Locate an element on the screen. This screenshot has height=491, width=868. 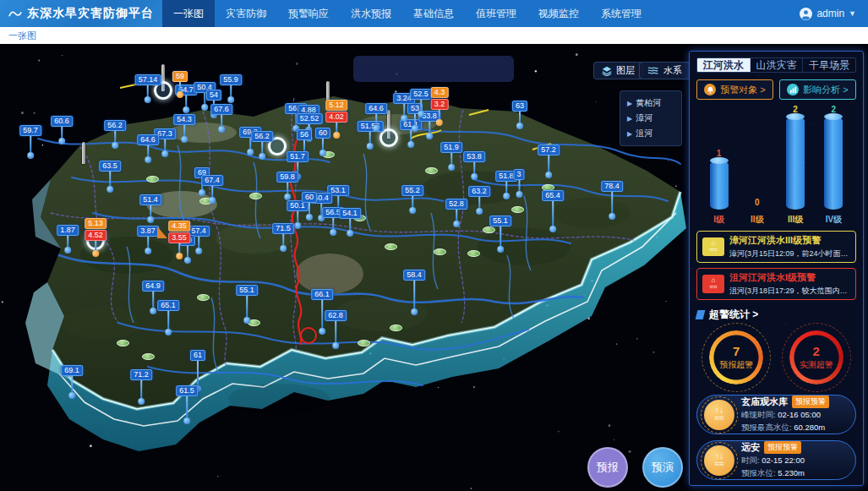
alert-level-marker: 5.124.02 is located at coordinates (336, 119).